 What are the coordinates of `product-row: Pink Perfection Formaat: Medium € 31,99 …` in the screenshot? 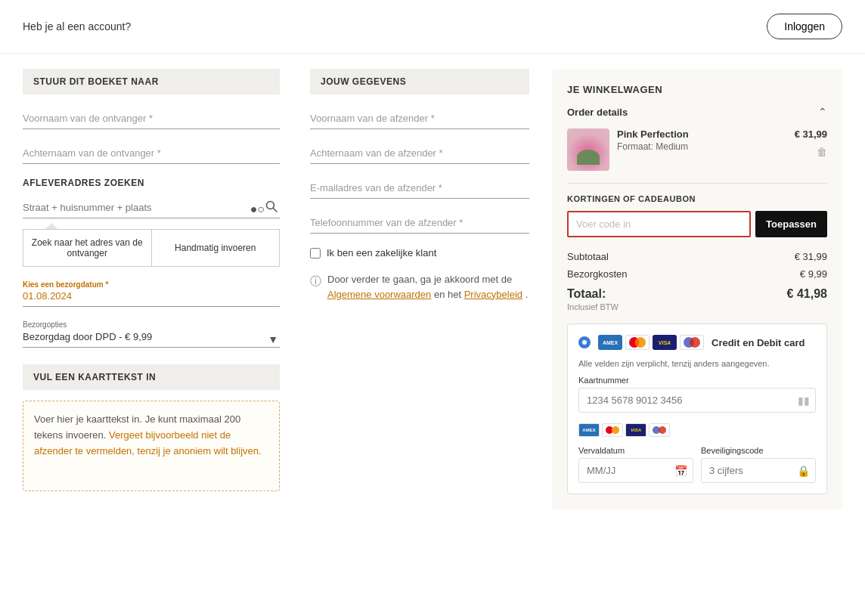 It's located at (697, 150).